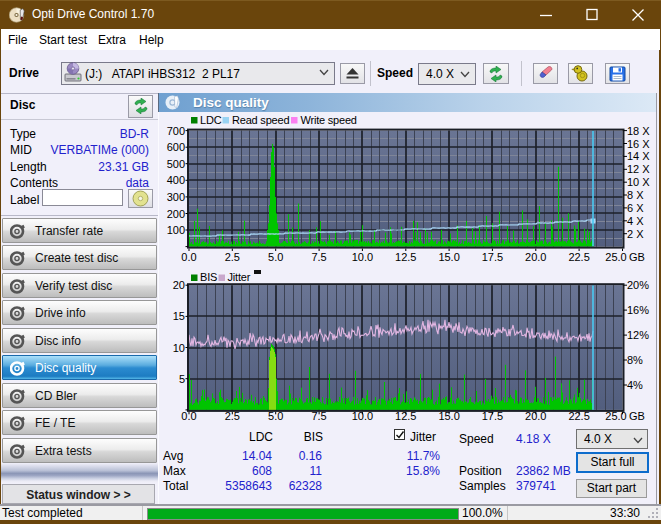  What do you see at coordinates (636, 234) in the screenshot?
I see `svg-text: 2 X` at bounding box center [636, 234].